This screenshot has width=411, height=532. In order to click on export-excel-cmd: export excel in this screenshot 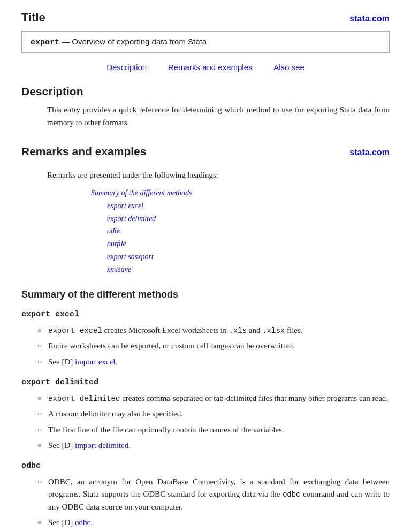, I will do `click(206, 315)`.